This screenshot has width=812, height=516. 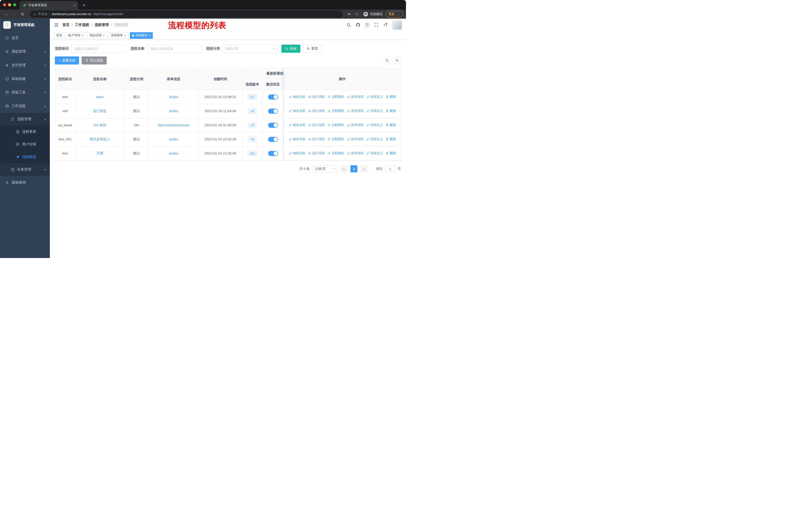 What do you see at coordinates (119, 36) in the screenshot?
I see `tag-process-form: 流程表单 ×` at bounding box center [119, 36].